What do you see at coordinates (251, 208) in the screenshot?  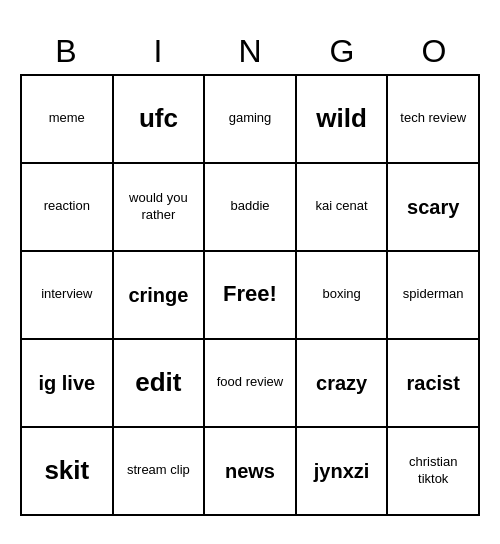 I see `bingo-cell: baddie` at bounding box center [251, 208].